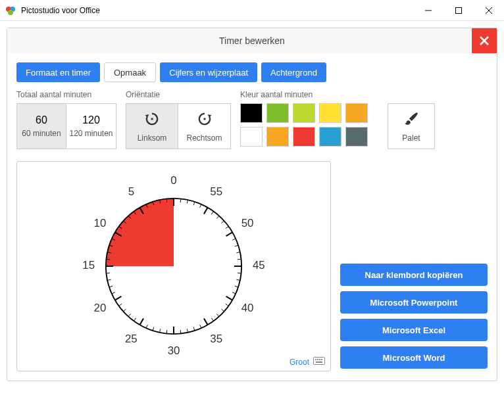 The height and width of the screenshot is (420, 504). I want to click on window-close-button, so click(489, 11).